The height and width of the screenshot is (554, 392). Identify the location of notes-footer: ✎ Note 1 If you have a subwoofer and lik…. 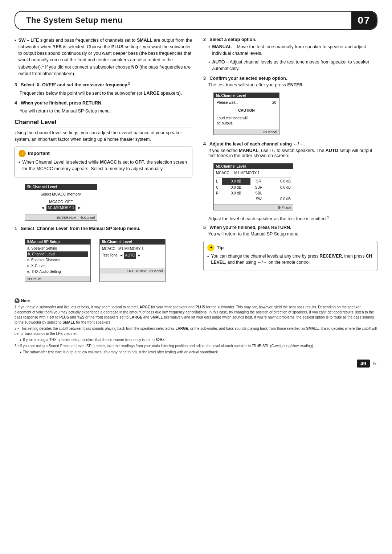
(196, 325).